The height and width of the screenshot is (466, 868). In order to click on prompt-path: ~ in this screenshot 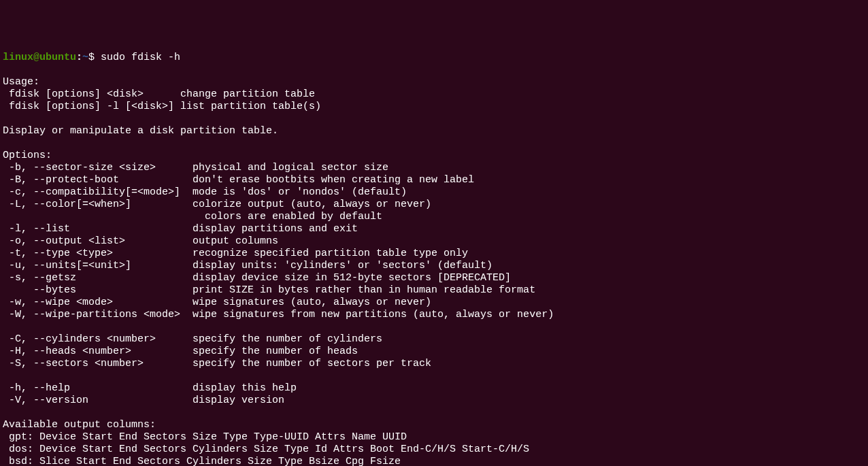, I will do `click(86, 57)`.